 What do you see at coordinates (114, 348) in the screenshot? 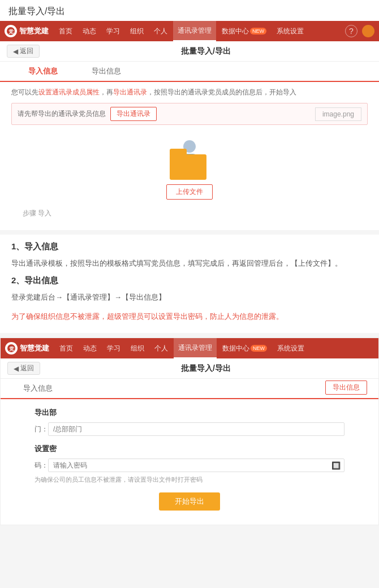
I see `nav-study-2: 学习` at bounding box center [114, 348].